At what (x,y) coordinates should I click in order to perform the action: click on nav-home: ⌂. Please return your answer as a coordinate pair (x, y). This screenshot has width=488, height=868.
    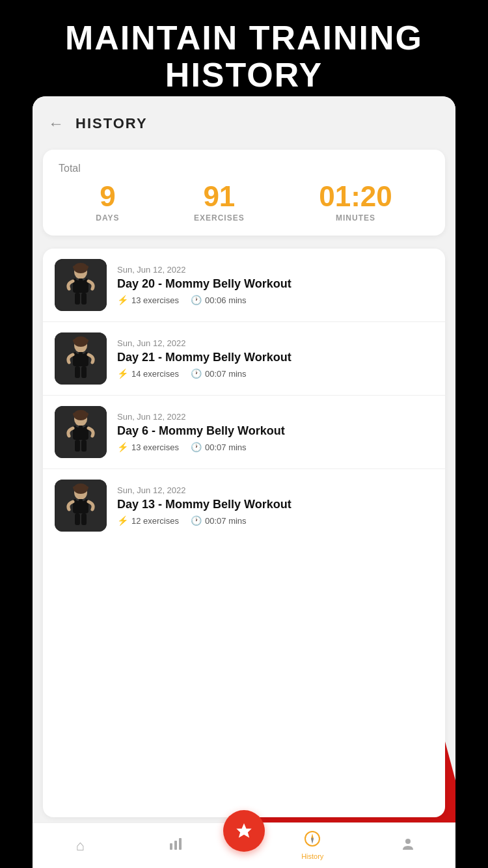
    Looking at the image, I should click on (81, 846).